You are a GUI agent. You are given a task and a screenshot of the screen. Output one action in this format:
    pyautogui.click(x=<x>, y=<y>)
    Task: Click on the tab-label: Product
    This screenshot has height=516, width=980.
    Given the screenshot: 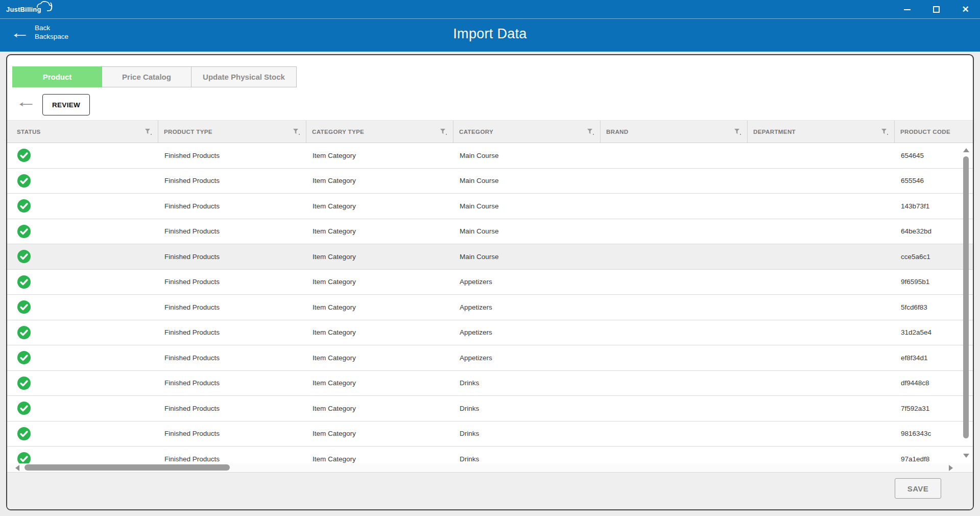 What is the action you would take?
    pyautogui.click(x=57, y=77)
    